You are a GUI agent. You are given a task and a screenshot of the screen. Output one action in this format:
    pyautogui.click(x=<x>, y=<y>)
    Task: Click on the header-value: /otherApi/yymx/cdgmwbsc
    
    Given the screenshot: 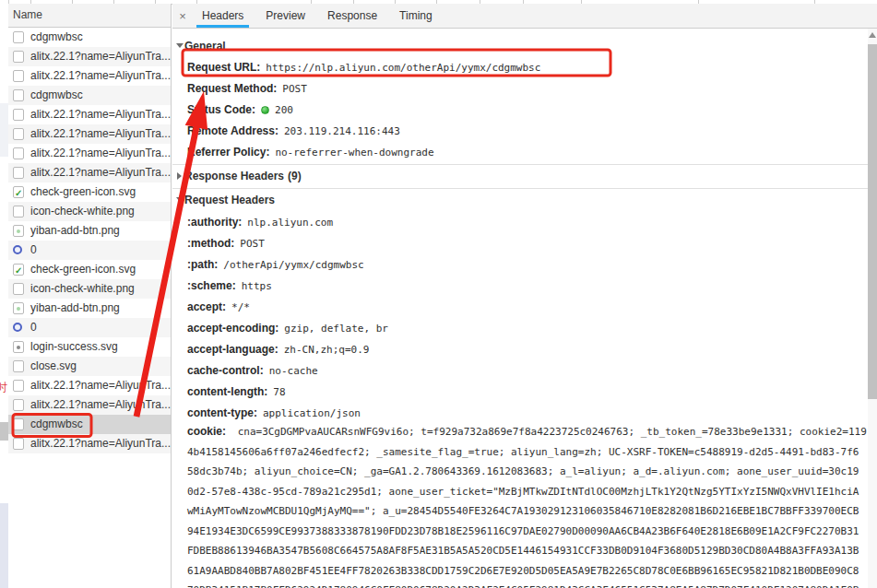 What is the action you would take?
    pyautogui.click(x=293, y=265)
    